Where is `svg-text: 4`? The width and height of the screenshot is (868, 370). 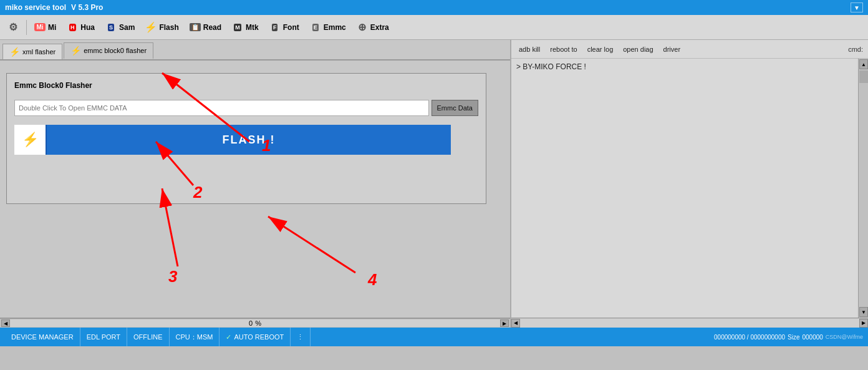 svg-text: 4 is located at coordinates (372, 280).